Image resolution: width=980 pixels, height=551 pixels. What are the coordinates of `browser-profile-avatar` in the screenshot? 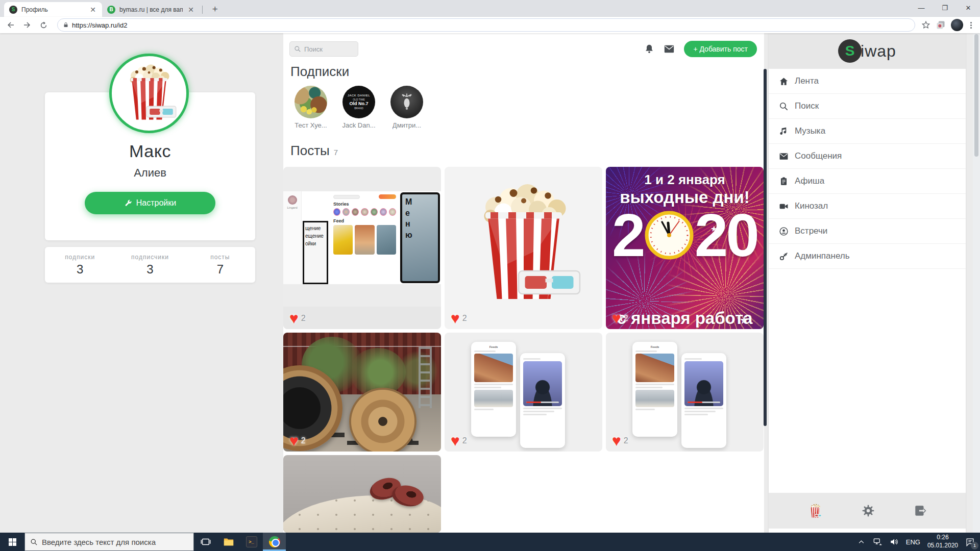 It's located at (957, 25).